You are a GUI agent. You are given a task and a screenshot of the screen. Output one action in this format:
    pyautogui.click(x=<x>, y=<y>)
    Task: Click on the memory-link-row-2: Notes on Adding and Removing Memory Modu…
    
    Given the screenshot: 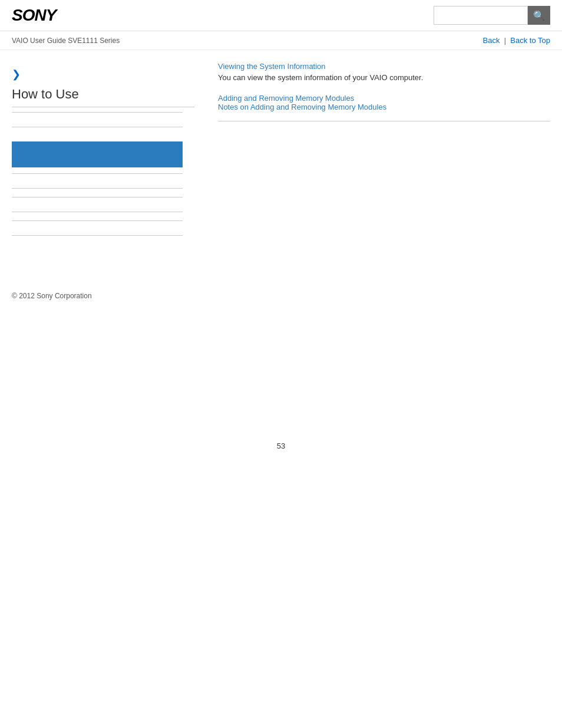 What is the action you would take?
    pyautogui.click(x=384, y=107)
    